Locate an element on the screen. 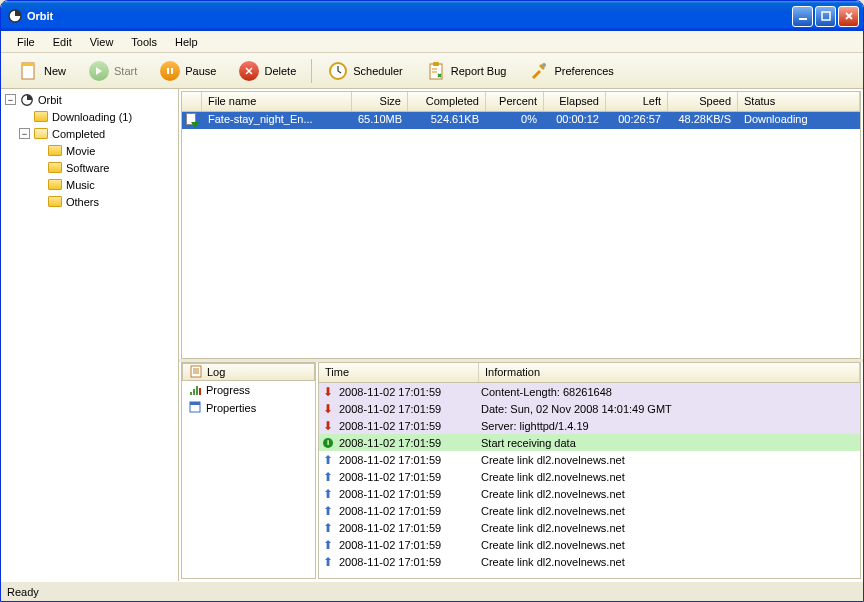  log-row: i2008-11-02 17:01:59Start receiving data is located at coordinates (590, 442).